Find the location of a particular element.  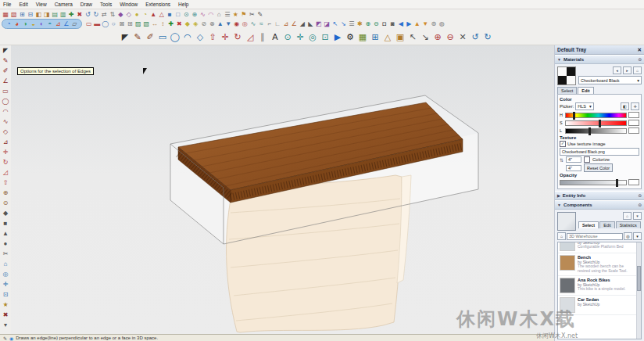

zoom-tool-icon: ◎ is located at coordinates (6, 274).